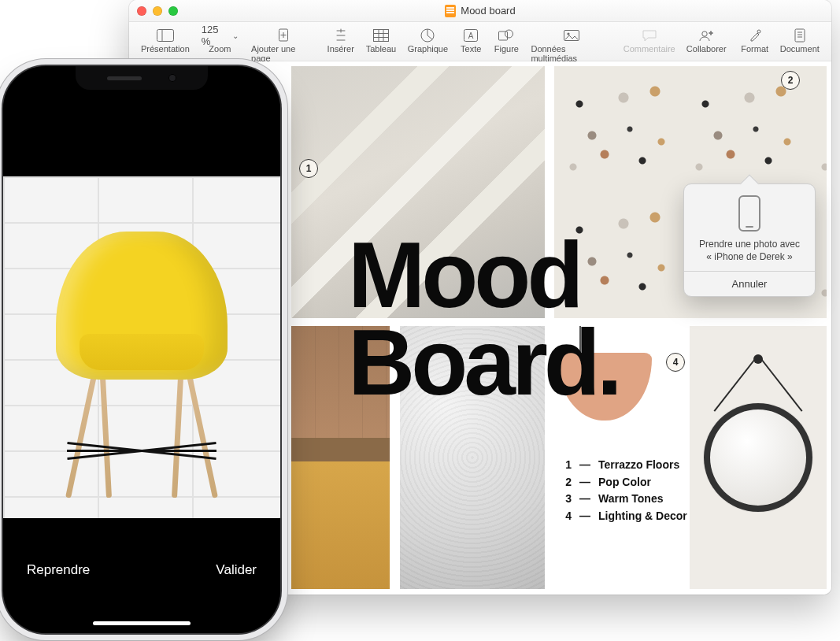 The height and width of the screenshot is (641, 840). What do you see at coordinates (749, 283) in the screenshot?
I see `popover-cancel-button: Annuler` at bounding box center [749, 283].